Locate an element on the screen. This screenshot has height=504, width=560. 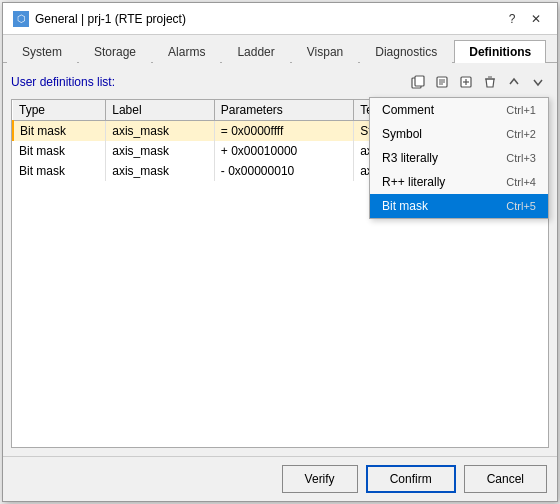
dropdown-shortcut: Ctrl+2 is located at coordinates (521, 134).